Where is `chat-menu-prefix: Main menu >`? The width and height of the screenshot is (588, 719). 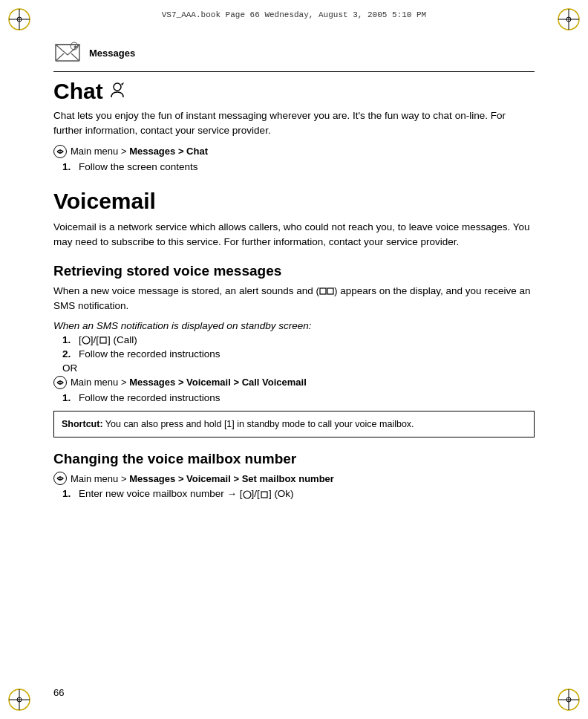 chat-menu-prefix: Main menu > is located at coordinates (99, 152).